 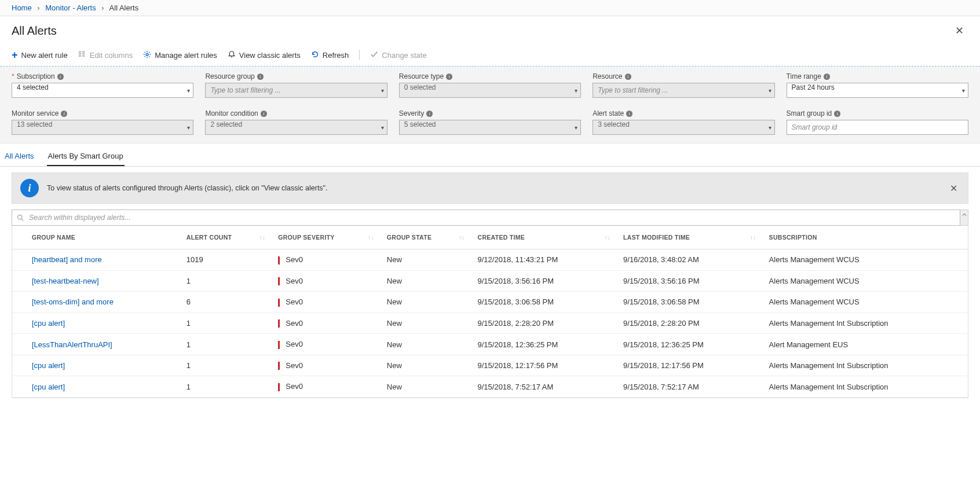 What do you see at coordinates (544, 281) in the screenshot?
I see `cell-created: 9/15/2018, 3:56:16 PM` at bounding box center [544, 281].